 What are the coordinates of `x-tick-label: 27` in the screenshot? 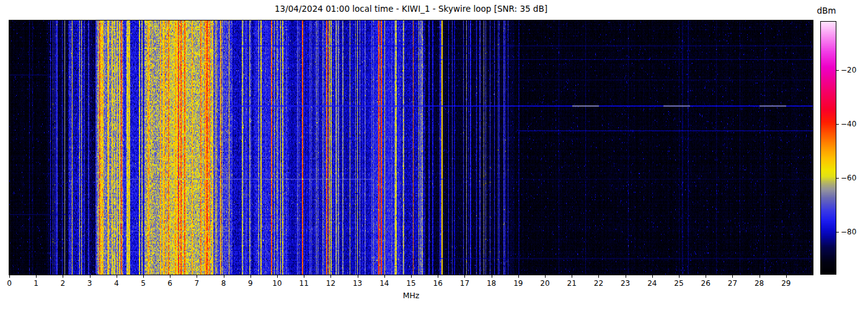 It's located at (732, 283).